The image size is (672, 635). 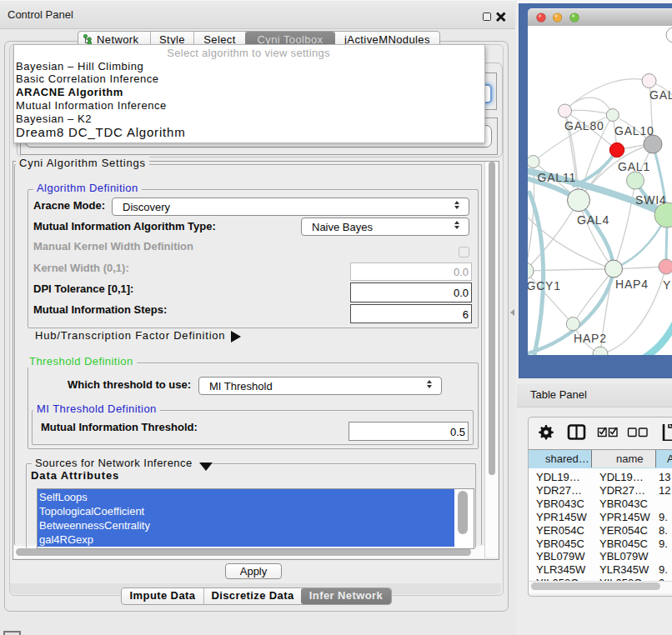 I want to click on svg-text: HAP4, so click(x=632, y=284).